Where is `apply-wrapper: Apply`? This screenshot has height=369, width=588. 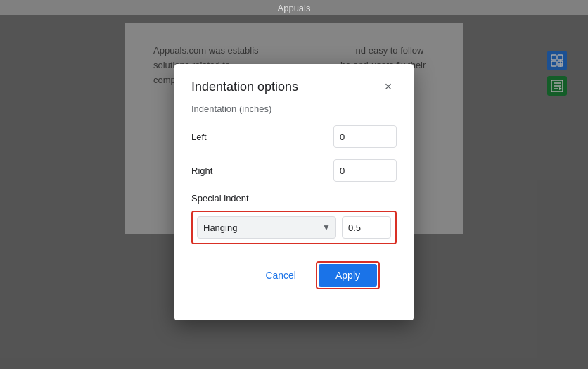 apply-wrapper: Apply is located at coordinates (347, 275).